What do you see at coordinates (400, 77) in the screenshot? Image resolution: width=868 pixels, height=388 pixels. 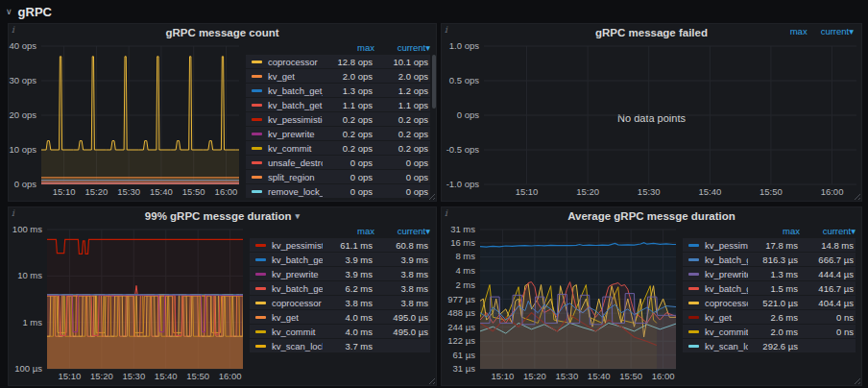 I see `series-current-value: 2.0 ops` at bounding box center [400, 77].